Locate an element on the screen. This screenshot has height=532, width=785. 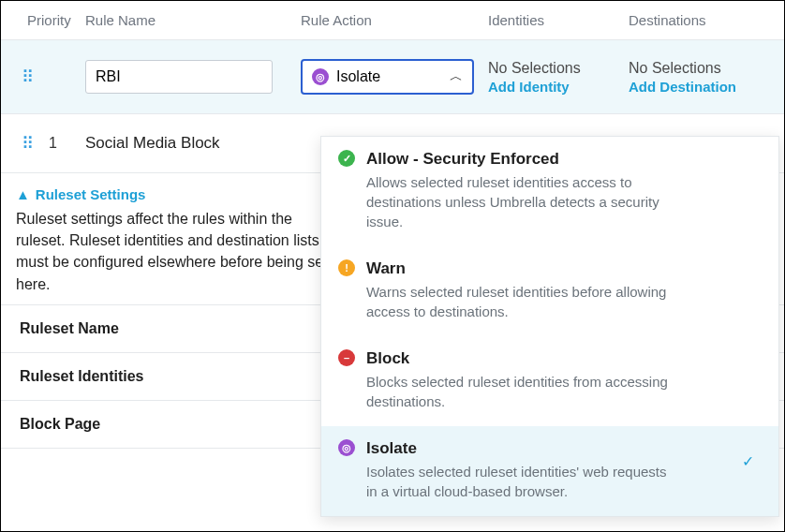
action-option-desc: Allows selected ruleset identities acces… is located at coordinates (521, 202).